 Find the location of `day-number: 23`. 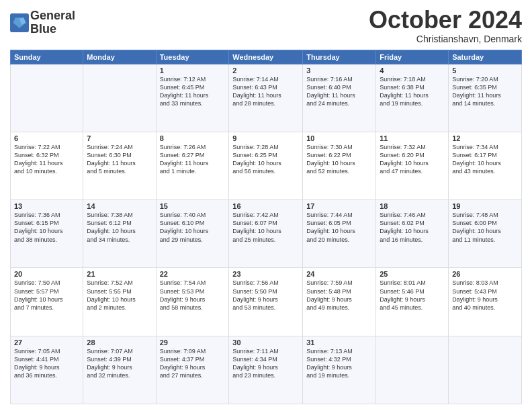

day-number: 23 is located at coordinates (266, 274).